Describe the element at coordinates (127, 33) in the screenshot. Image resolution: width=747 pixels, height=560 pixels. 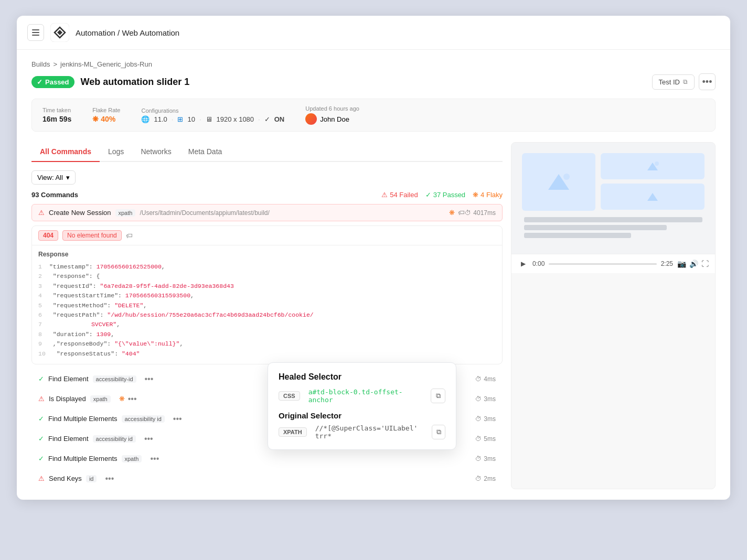
I see `header-title: Automation / Web Automation` at that location.